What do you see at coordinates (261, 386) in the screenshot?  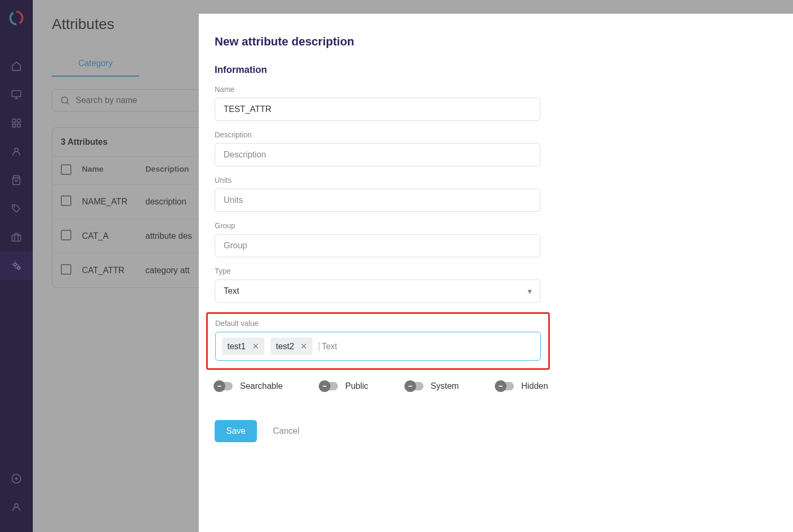 I see `toggle-label: Searchable` at bounding box center [261, 386].